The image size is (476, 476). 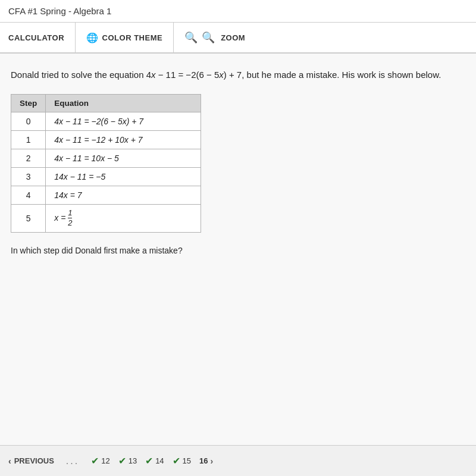 I want to click on color-theme-button: 🌐 COLOR THEME, so click(x=125, y=37).